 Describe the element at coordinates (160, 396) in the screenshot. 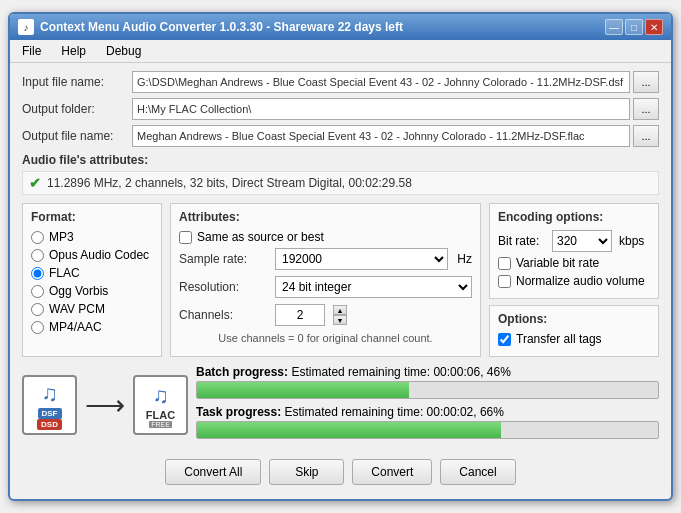

I see `dest-music-icon: ♫` at that location.